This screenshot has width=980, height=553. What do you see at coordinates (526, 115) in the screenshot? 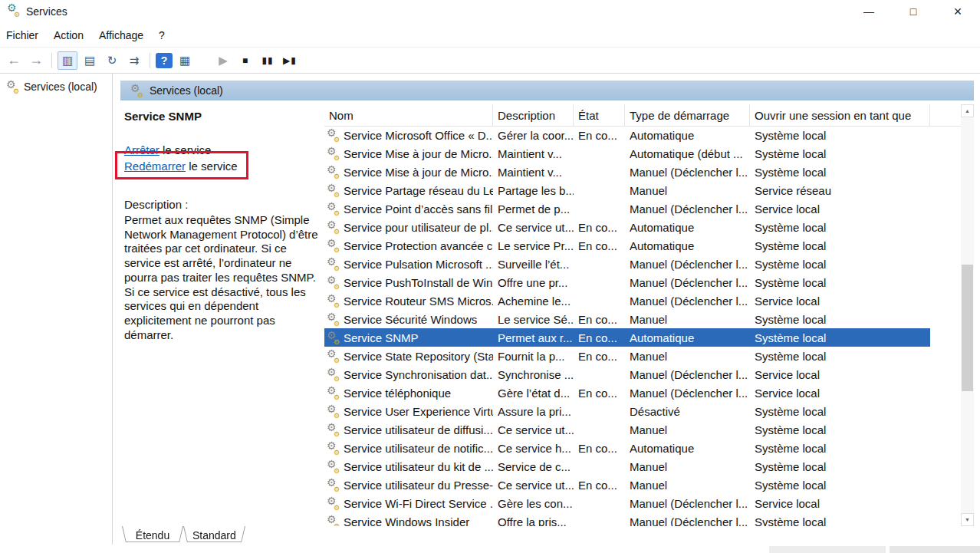
I see `column-header-label: Description` at bounding box center [526, 115].